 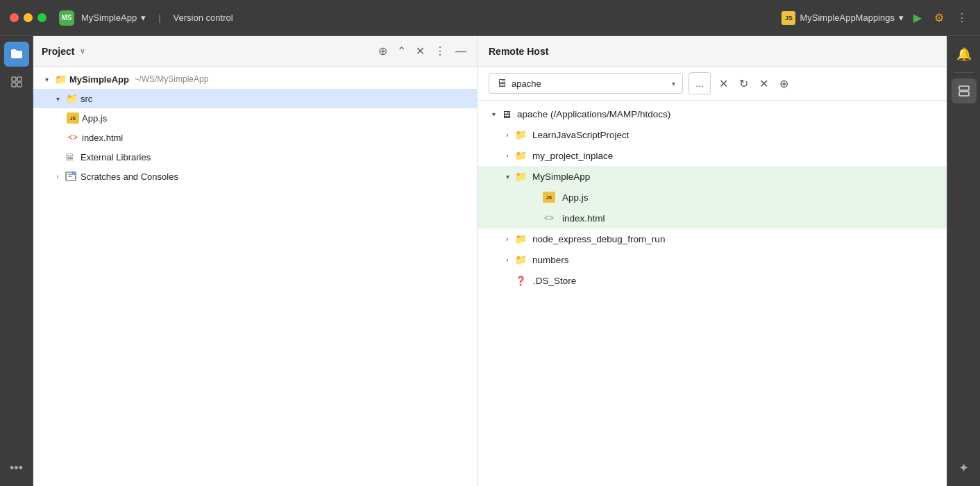 What do you see at coordinates (255, 176) in the screenshot?
I see `tree-item-scratches: › 0 Scratches and Consoles` at bounding box center [255, 176].